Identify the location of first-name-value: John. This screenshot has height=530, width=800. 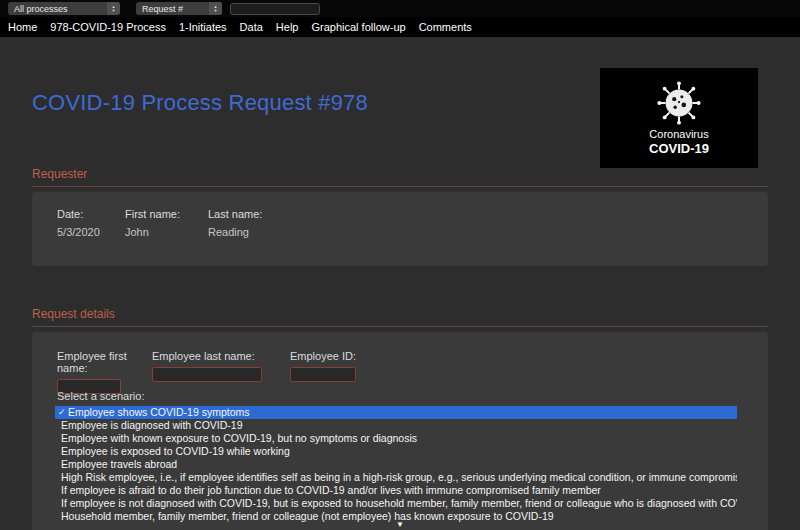
(166, 232).